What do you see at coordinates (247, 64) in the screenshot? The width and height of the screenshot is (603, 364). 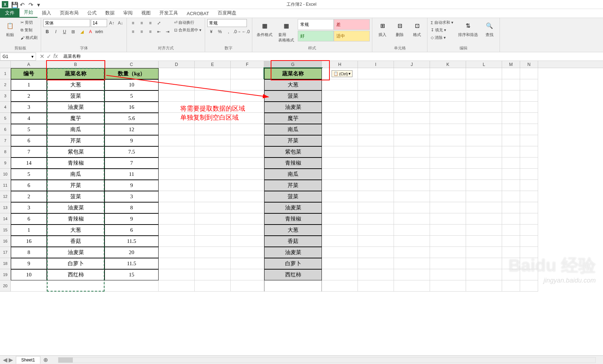 I see `col-header-F: F` at bounding box center [247, 64].